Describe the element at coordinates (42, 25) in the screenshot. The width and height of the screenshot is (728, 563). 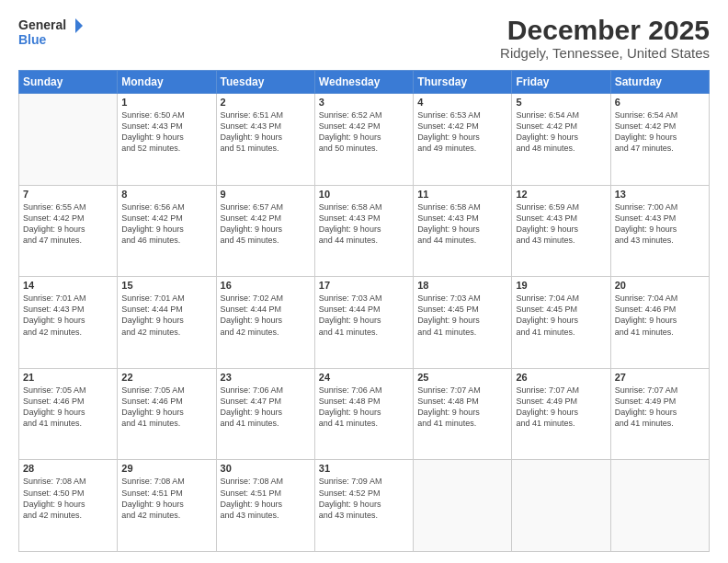
I see `svg-text: General` at that location.